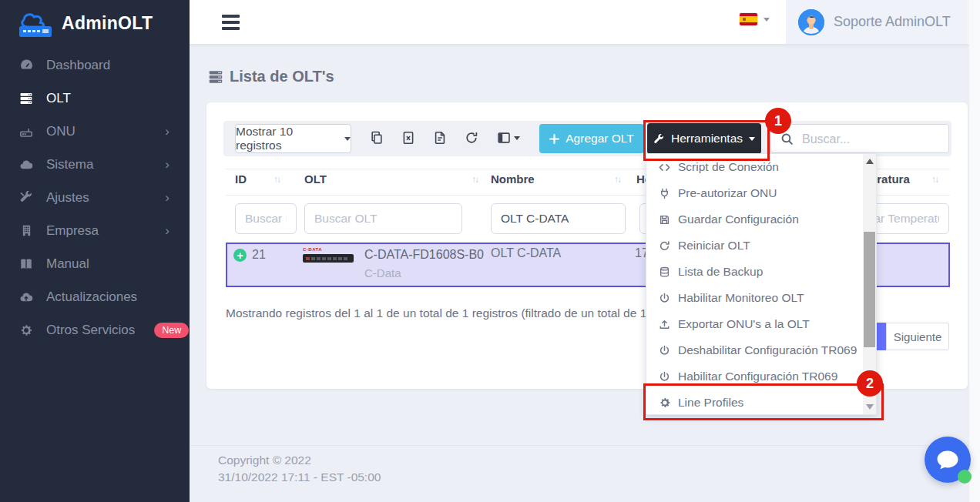 The width and height of the screenshot is (980, 502). Describe the element at coordinates (424, 255) in the screenshot. I see `cell-olt-model: C-DATA-FD1608S-B0` at that location.